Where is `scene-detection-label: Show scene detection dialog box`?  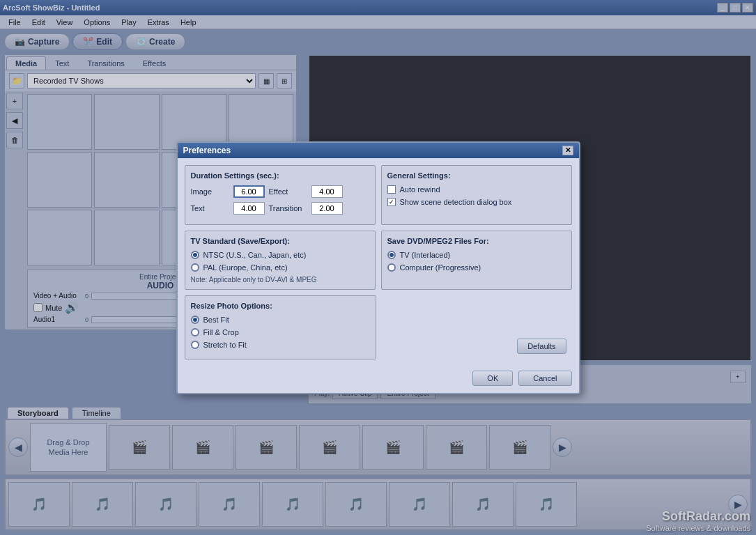 scene-detection-label: Show scene detection dialog box is located at coordinates (456, 202).